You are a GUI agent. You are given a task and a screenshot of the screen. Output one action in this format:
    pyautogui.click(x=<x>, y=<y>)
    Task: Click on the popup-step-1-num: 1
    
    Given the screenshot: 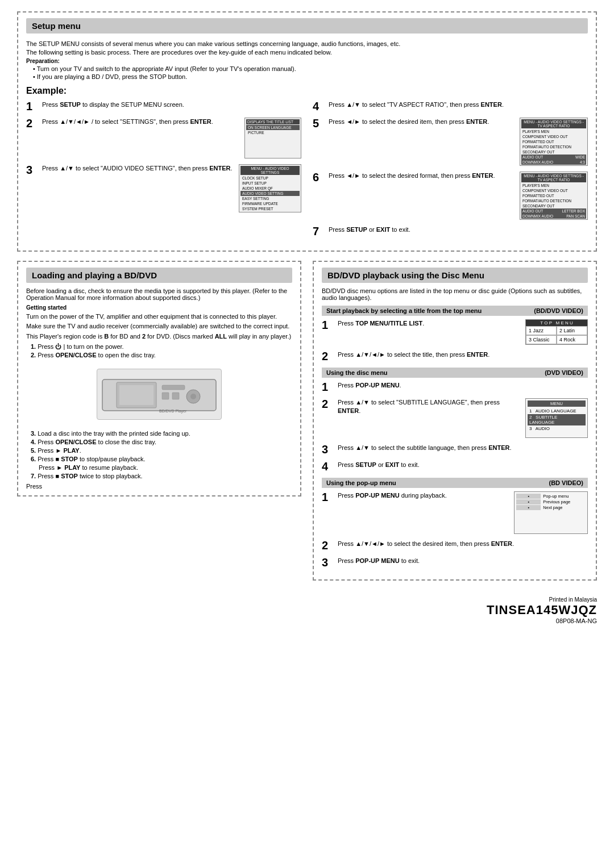 What is the action you would take?
    pyautogui.click(x=328, y=497)
    